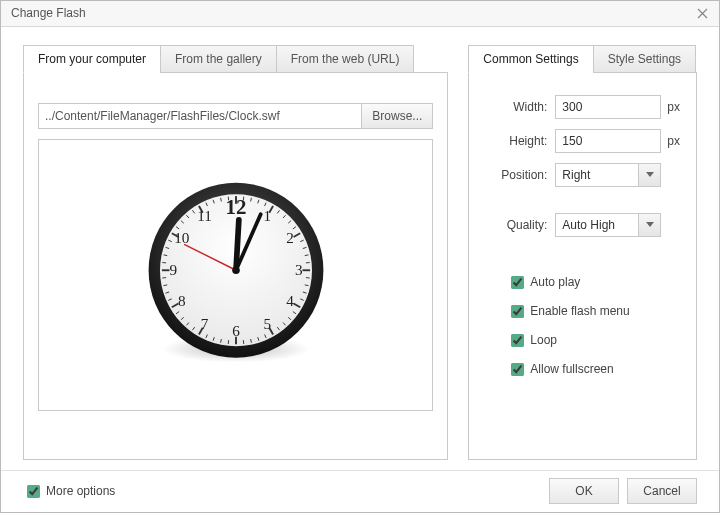 The height and width of the screenshot is (515, 722). What do you see at coordinates (580, 311) in the screenshot?
I see `enablemenu-label: Enable flash menu` at bounding box center [580, 311].